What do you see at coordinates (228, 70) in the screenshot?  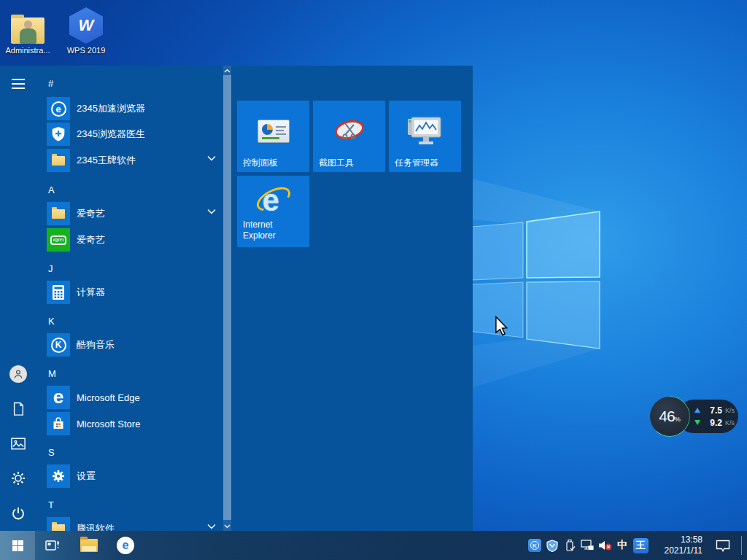 I see `scroll-up-button` at bounding box center [228, 70].